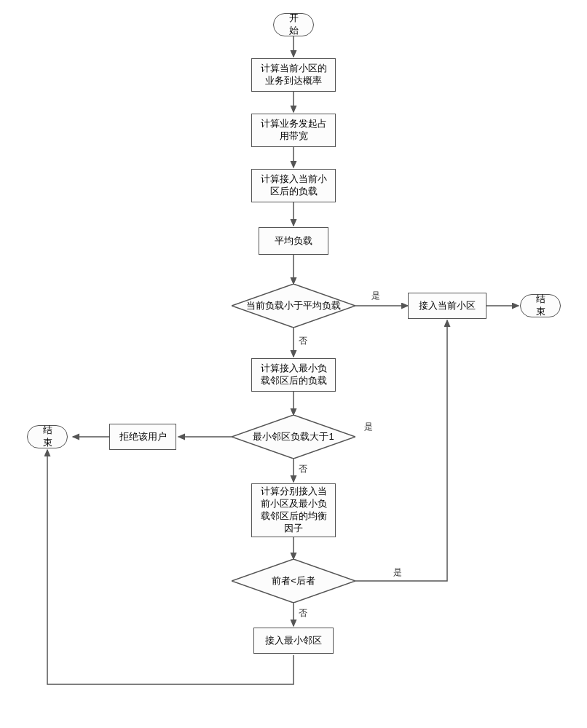  What do you see at coordinates (294, 241) in the screenshot?
I see `process-avg-load: 平均负载` at bounding box center [294, 241].